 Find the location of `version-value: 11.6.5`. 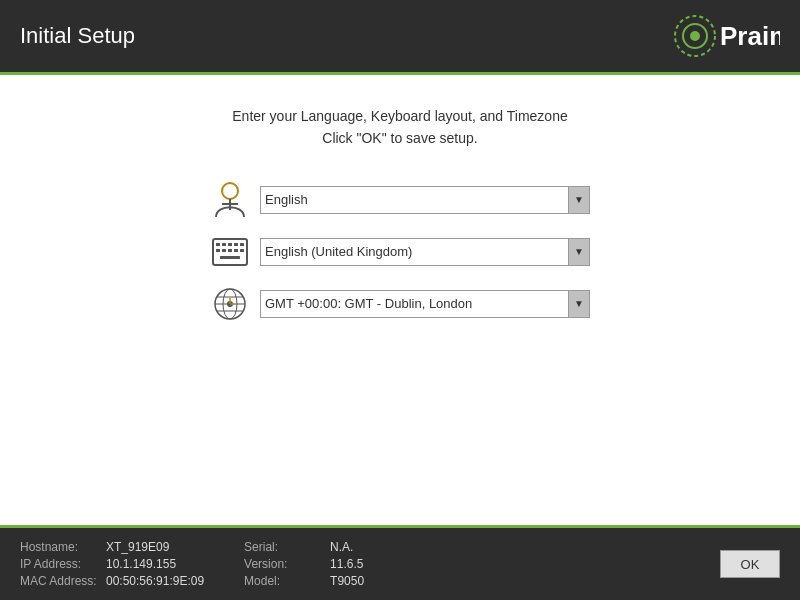

version-value: 11.6.5 is located at coordinates (346, 564).